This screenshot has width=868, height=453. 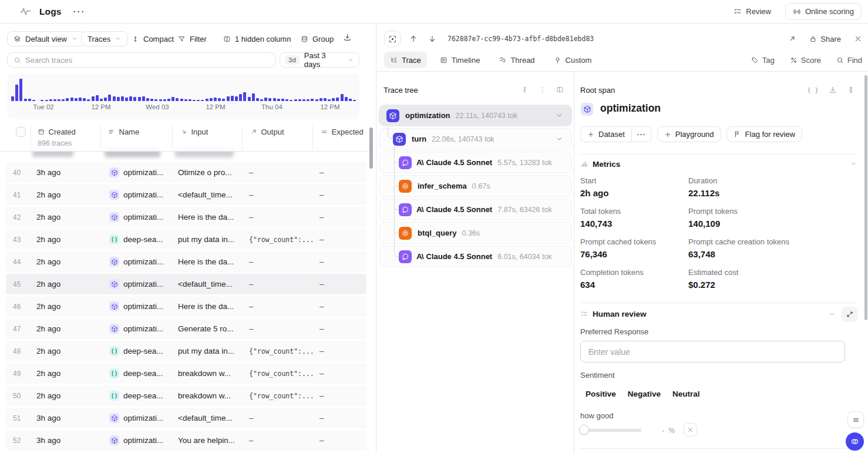 I want to click on expand-review-button, so click(x=850, y=314).